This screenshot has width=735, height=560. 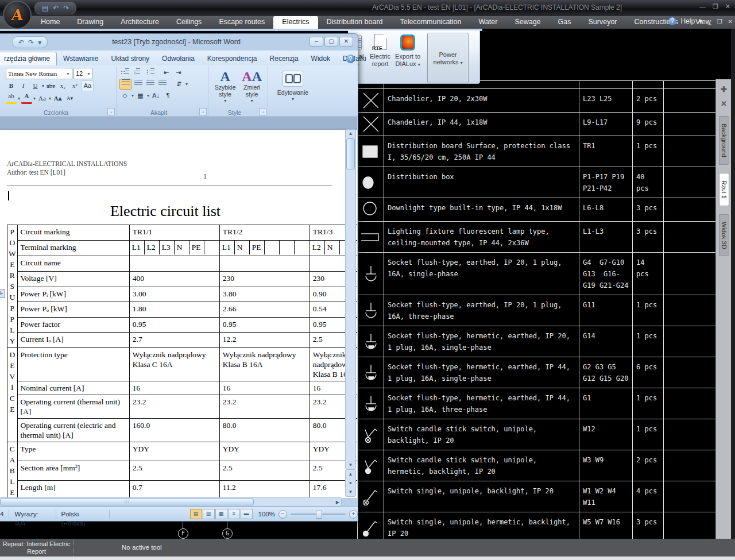 I want to click on highlight-button: ab, so click(x=11, y=98).